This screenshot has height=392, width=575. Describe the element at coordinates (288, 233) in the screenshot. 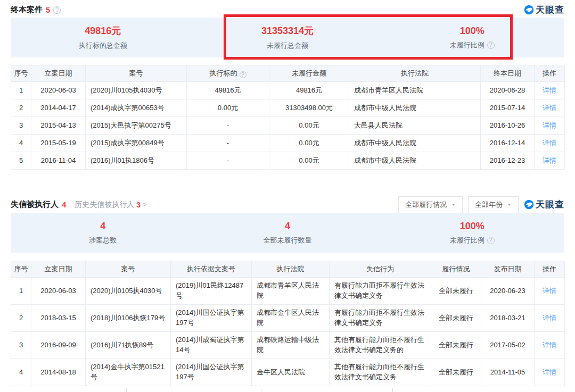

I see `stat-all-unfulfilled-count: 4 全部未履行数量` at that location.